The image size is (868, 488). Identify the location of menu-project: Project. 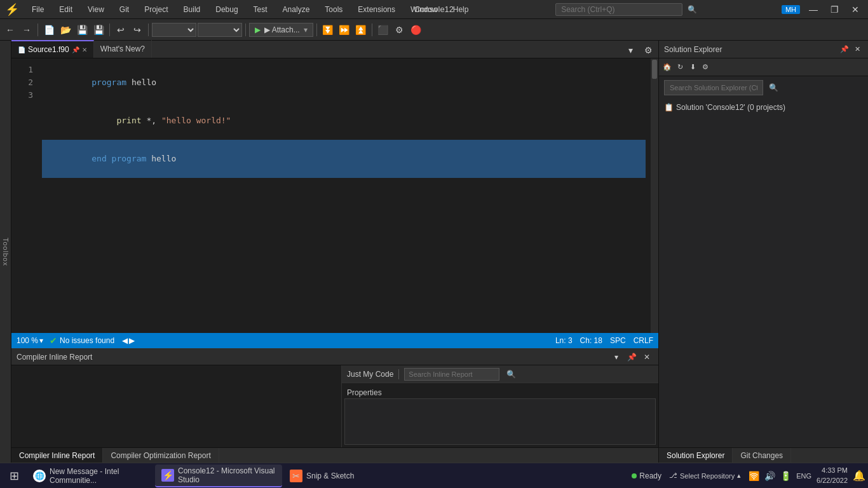
(156, 10).